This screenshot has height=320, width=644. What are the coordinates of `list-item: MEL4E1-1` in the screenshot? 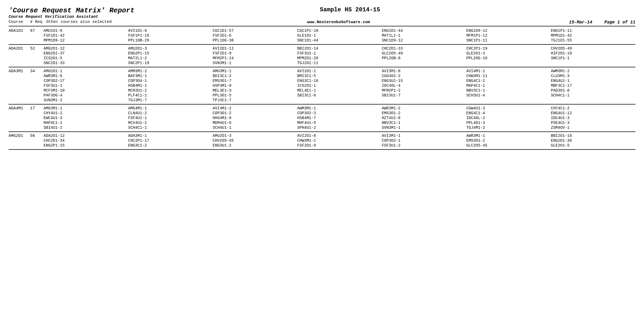 It's located at (339, 91).